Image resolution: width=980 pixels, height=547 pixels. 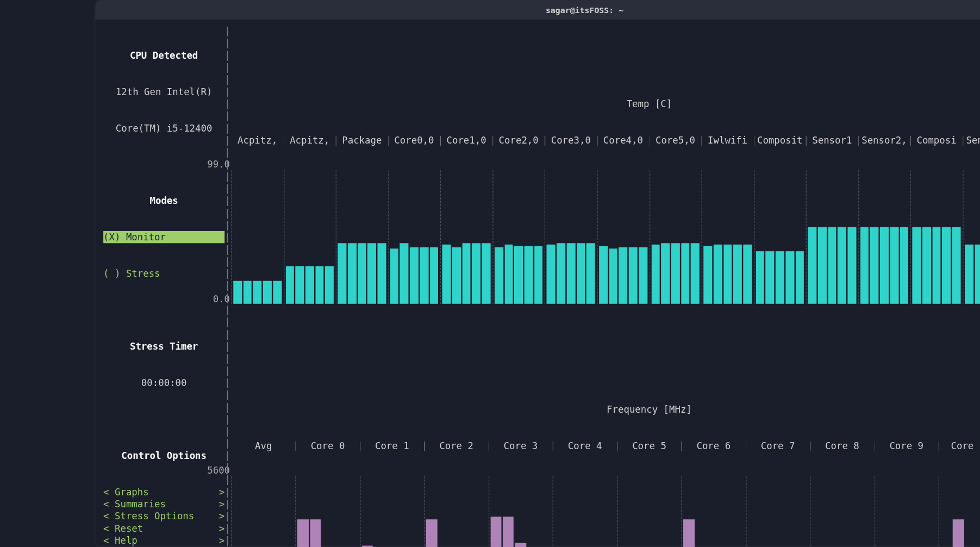 What do you see at coordinates (675, 140) in the screenshot?
I see `chart-column-label: Core5,0` at bounding box center [675, 140].